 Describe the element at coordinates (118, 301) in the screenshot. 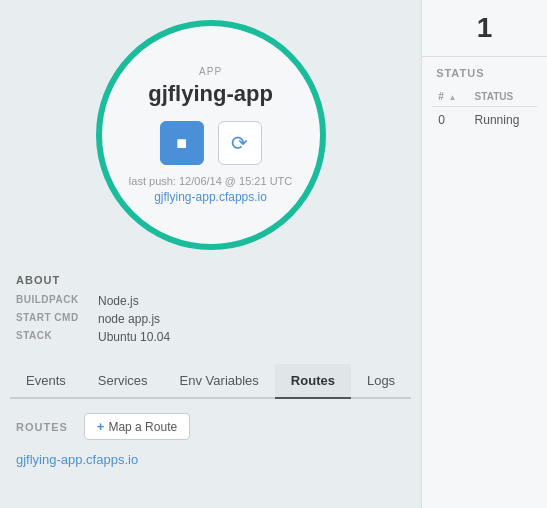

I see `buildpack-value: Node.js` at that location.